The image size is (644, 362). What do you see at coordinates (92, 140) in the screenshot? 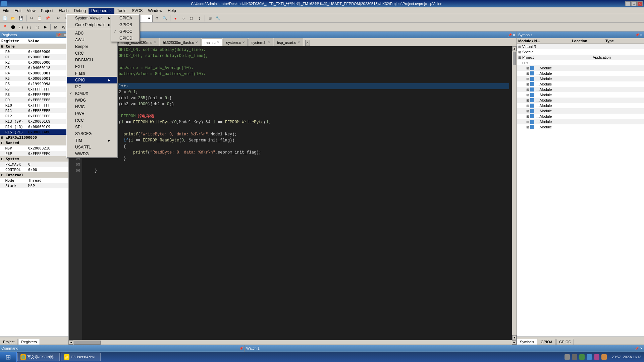
I see `menu-item-tim: TIM` at bounding box center [92, 140].